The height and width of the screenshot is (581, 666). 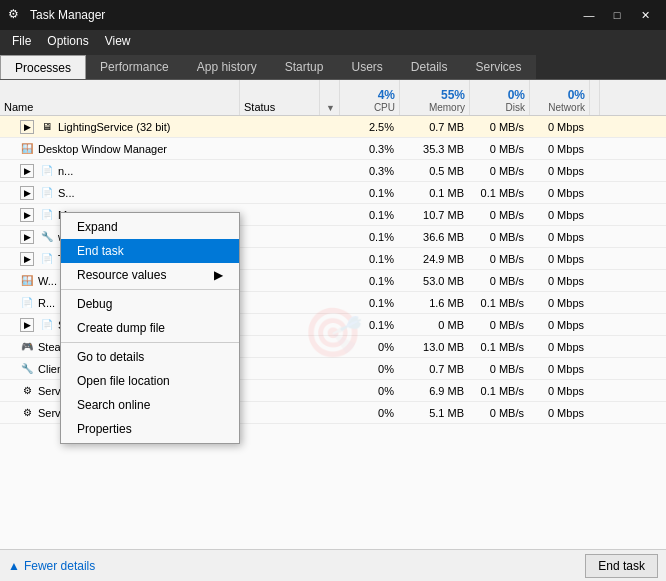 I want to click on tab-performance: Performance, so click(x=134, y=67).